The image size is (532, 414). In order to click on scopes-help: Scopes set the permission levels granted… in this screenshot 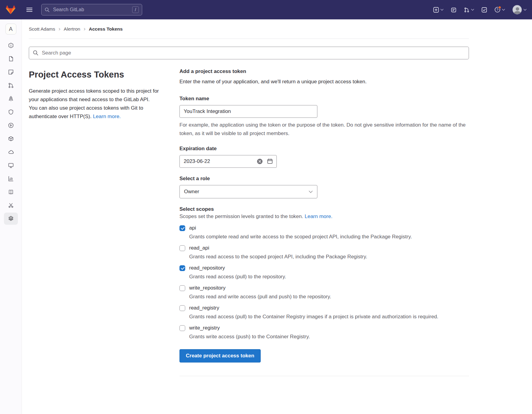, I will do `click(324, 217)`.